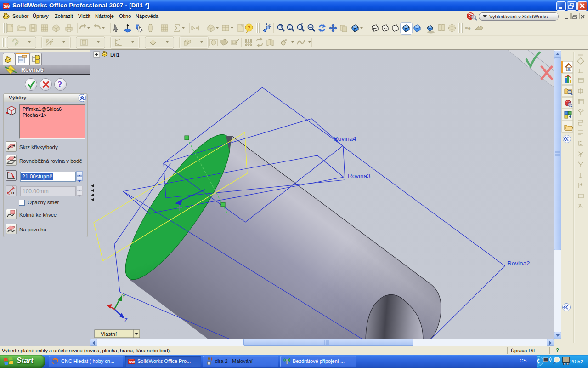 This screenshot has height=368, width=588. Describe the element at coordinates (345, 139) in the screenshot. I see `svg-text: Rovina4` at that location.